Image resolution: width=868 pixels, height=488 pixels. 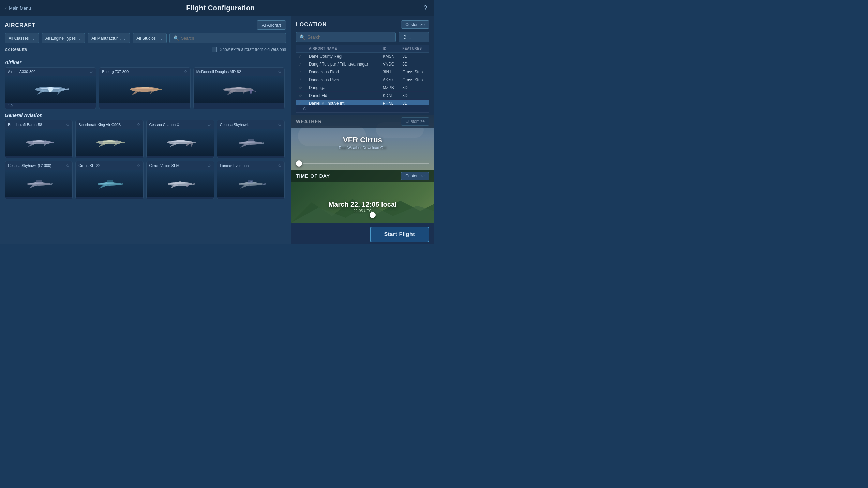 I want to click on aircraft-card-skyhawk: Cessna Skyhawk ☆, so click(x=251, y=139).